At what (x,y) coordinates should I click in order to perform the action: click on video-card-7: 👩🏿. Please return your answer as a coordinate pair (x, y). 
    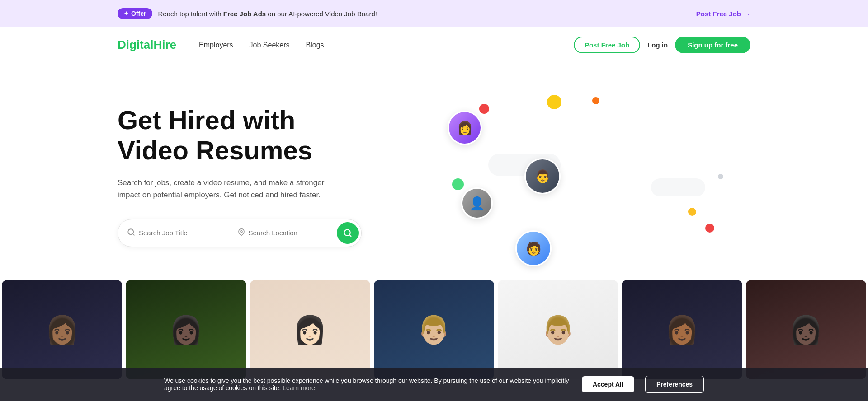
    Looking at the image, I should click on (806, 330).